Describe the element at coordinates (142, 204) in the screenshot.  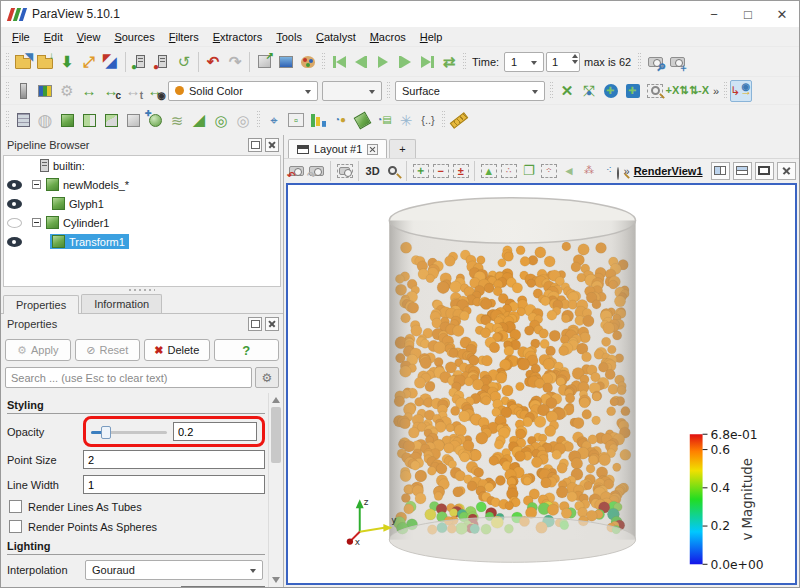
I see `pipeline-item-glyph1: Glyph1` at that location.